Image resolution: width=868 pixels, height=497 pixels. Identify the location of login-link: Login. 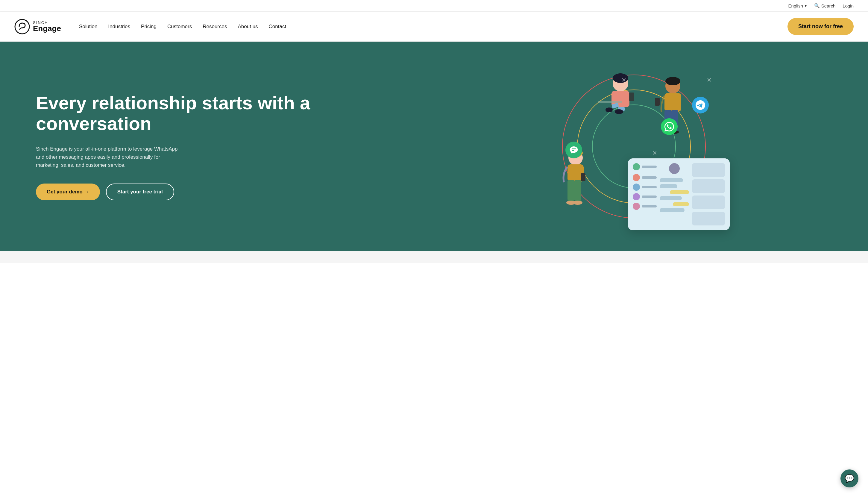
(848, 6).